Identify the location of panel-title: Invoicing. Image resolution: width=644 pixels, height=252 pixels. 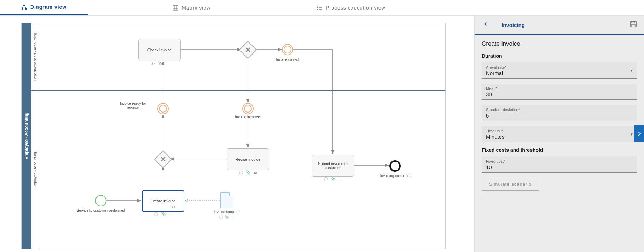
(565, 25).